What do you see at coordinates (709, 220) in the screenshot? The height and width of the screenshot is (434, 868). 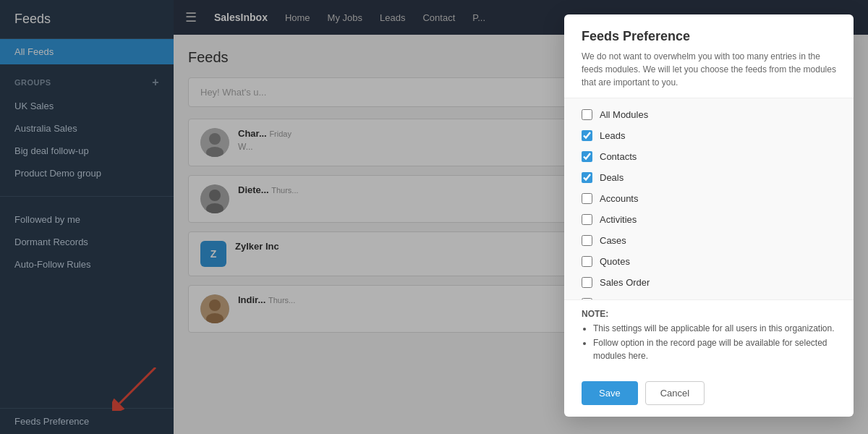 I see `checkbox-item-activities: Activities` at bounding box center [709, 220].